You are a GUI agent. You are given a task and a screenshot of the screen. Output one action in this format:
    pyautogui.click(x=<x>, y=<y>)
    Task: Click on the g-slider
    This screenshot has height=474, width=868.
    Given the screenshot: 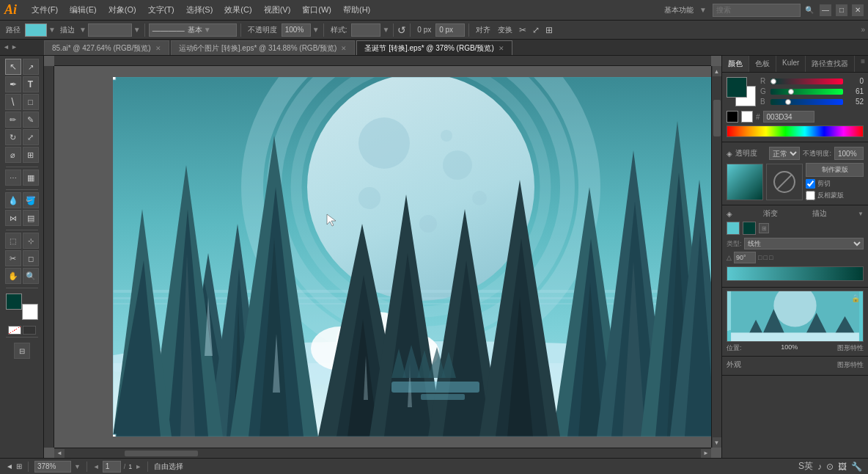 What is the action you would take?
    pyautogui.click(x=806, y=92)
    